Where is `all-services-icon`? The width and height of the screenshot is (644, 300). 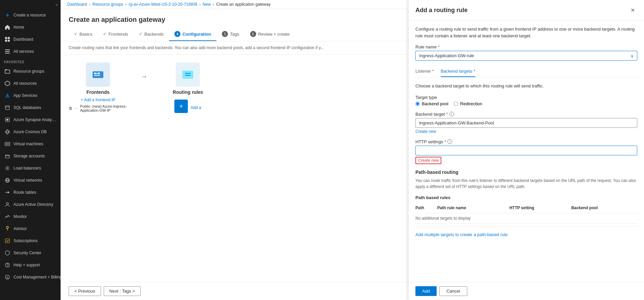
all-services-icon is located at coordinates (7, 51).